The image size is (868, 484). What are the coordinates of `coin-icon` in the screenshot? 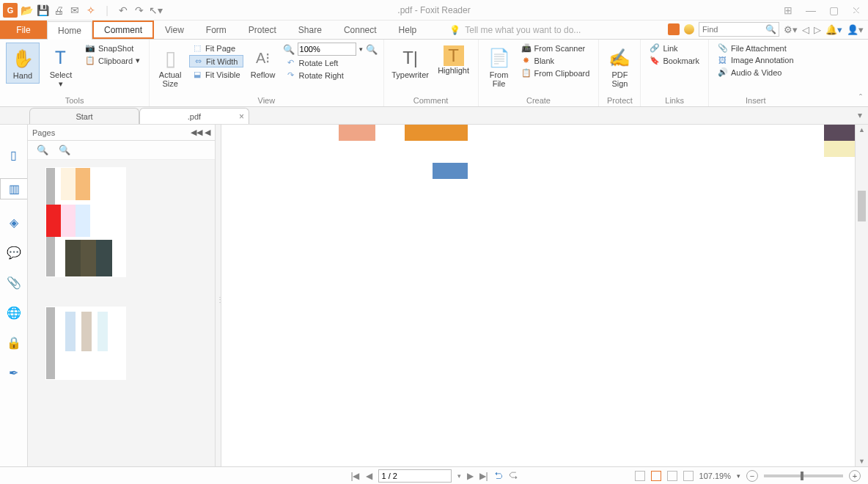 It's located at (689, 29).